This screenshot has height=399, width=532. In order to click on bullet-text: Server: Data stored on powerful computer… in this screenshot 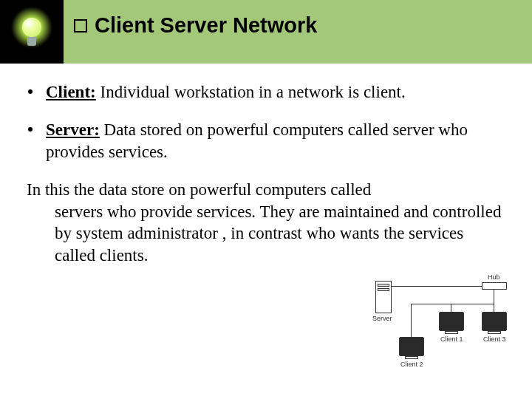, I will do `click(276, 140)`.